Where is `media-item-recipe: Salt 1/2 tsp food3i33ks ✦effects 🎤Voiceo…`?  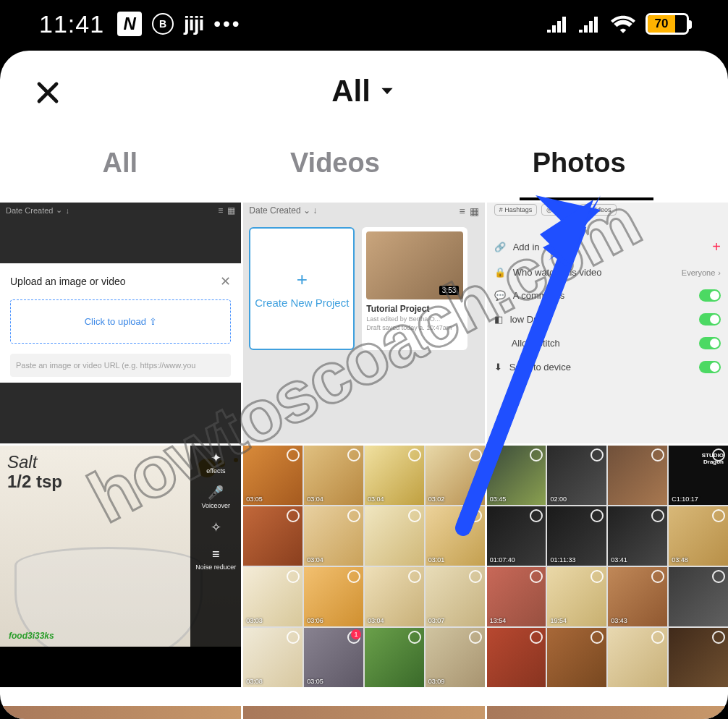
media-item-recipe: Salt 1/2 tsp food3i33ks ✦effects 🎤Voiceo… is located at coordinates (120, 566).